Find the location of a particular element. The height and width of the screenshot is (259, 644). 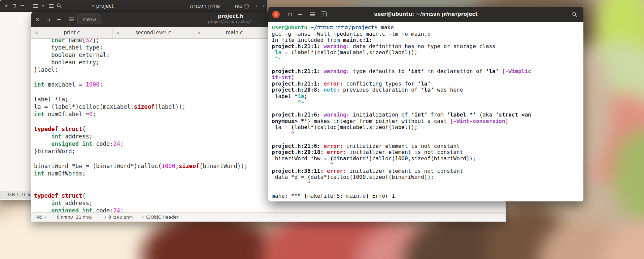

terminal-line: project.h:21:6: warning: initialization … is located at coordinates (426, 115).